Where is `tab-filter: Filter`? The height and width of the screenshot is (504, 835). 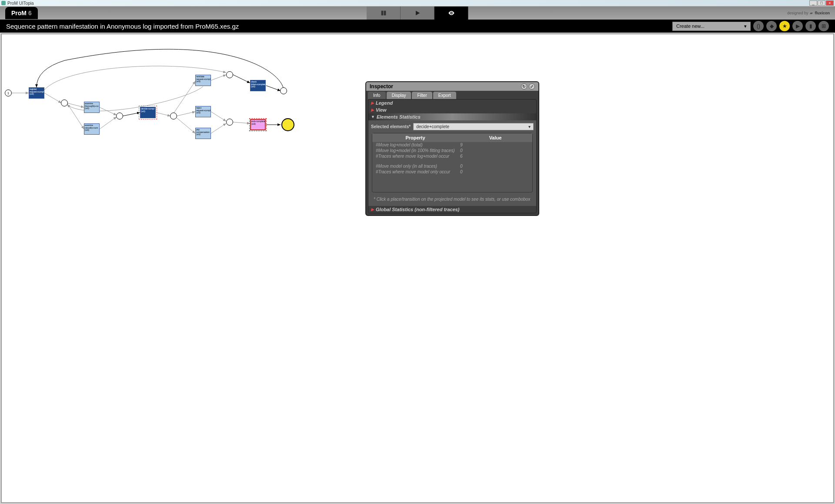 tab-filter: Filter is located at coordinates (422, 96).